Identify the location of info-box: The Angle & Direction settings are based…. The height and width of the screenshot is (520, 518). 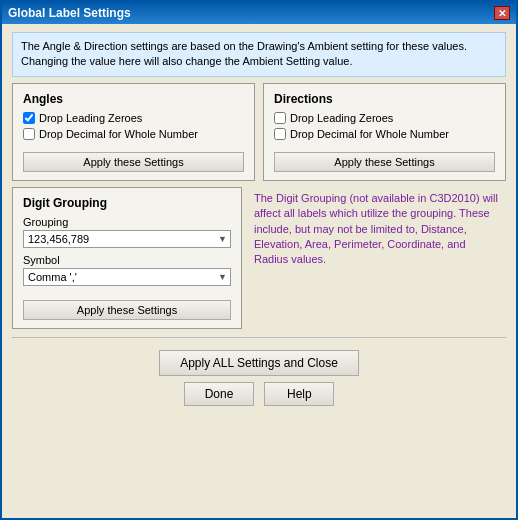
(259, 54).